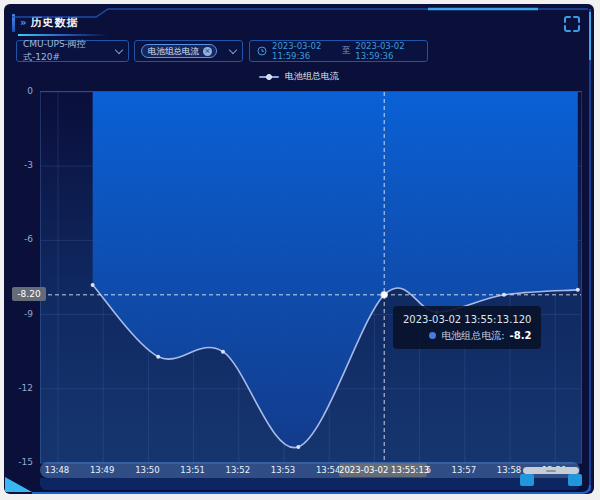 This screenshot has height=500, width=600. Describe the element at coordinates (572, 24) in the screenshot. I see `fullscreen-icon` at that location.